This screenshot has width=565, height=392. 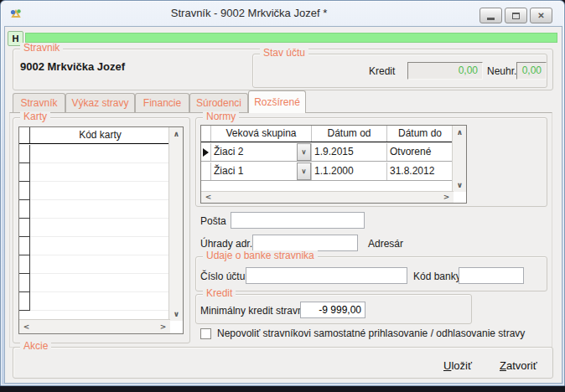 What do you see at coordinates (213, 221) in the screenshot?
I see `posta-label: Pošta` at bounding box center [213, 221].